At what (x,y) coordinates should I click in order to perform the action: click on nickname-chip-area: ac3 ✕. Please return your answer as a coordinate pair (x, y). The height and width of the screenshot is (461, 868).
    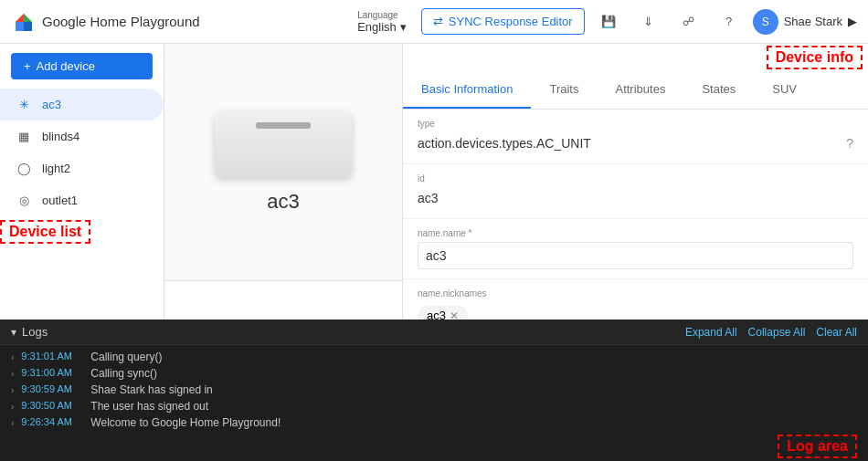
    Looking at the image, I should click on (636, 310).